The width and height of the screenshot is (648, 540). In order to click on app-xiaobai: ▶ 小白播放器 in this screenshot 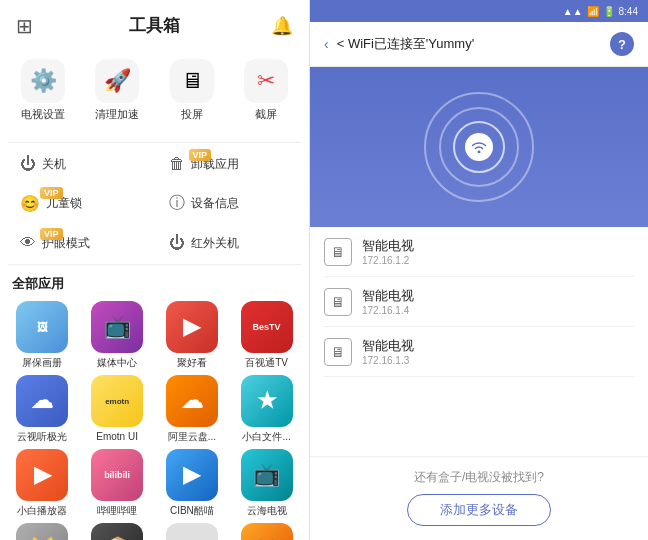, I will do `click(42, 483)`.